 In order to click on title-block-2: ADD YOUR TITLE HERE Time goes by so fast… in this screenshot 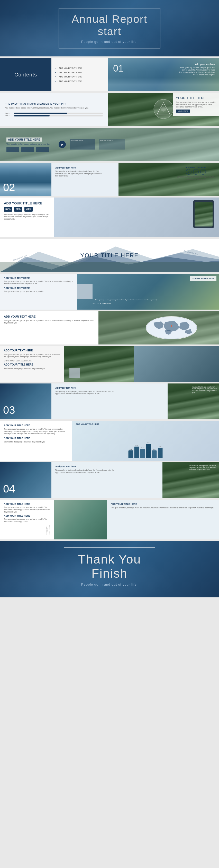, I will do `click(27, 519)`.